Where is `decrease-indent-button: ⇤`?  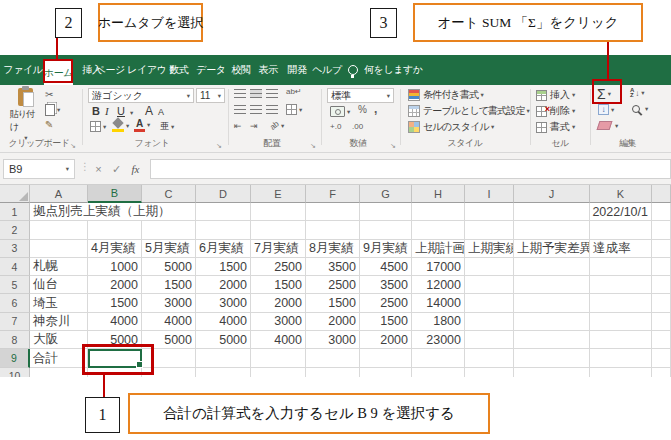 decrease-indent-button: ⇤ is located at coordinates (238, 126).